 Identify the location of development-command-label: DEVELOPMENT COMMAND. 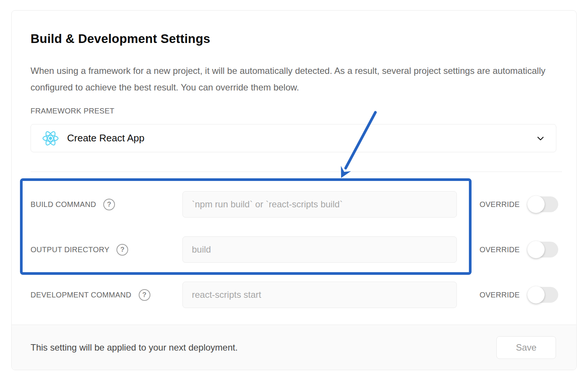
(81, 295).